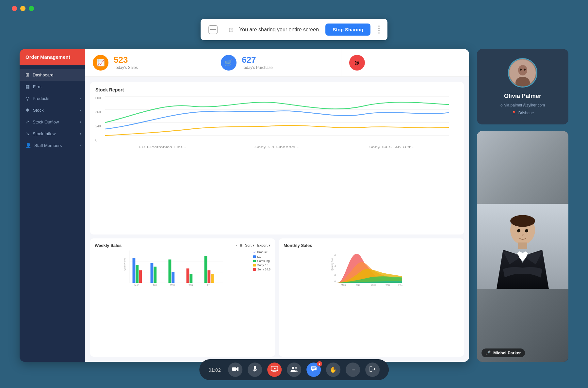  I want to click on sidebar-item-staff: 👤 Staff Members ›, so click(52, 145).